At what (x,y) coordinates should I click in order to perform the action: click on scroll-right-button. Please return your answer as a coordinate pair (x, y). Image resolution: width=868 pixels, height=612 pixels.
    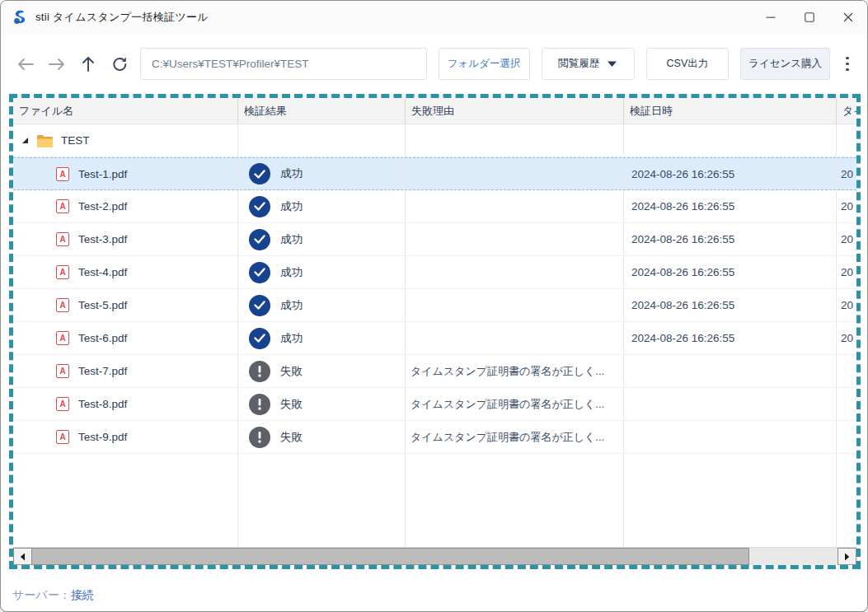
    Looking at the image, I should click on (847, 557).